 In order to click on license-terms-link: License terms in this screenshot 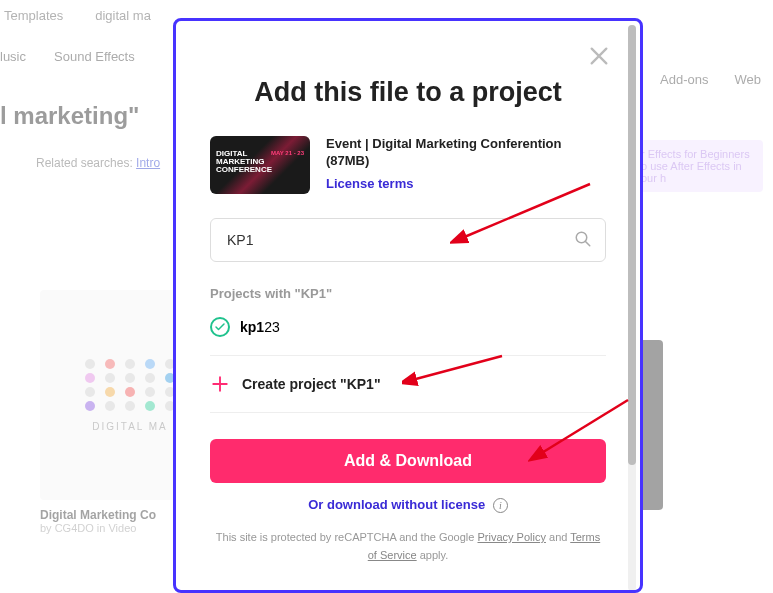, I will do `click(370, 184)`.